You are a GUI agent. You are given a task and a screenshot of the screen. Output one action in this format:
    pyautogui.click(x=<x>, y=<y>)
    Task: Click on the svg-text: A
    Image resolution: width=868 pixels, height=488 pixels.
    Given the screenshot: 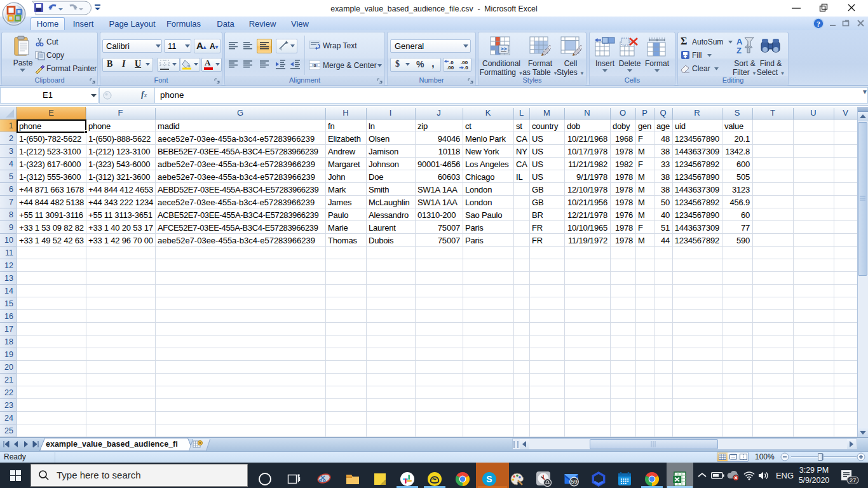 What is the action you would take?
    pyautogui.click(x=740, y=42)
    